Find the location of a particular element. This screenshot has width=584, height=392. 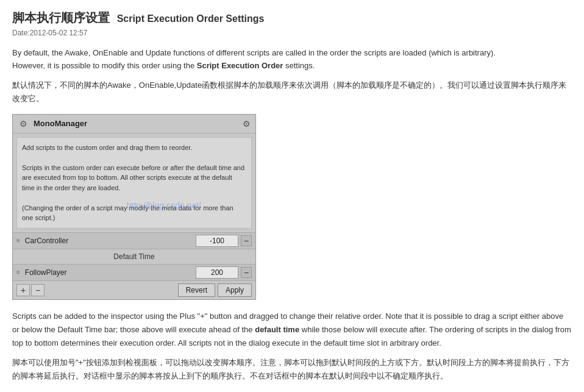

add-remove-buttons: + − is located at coordinates (30, 290).